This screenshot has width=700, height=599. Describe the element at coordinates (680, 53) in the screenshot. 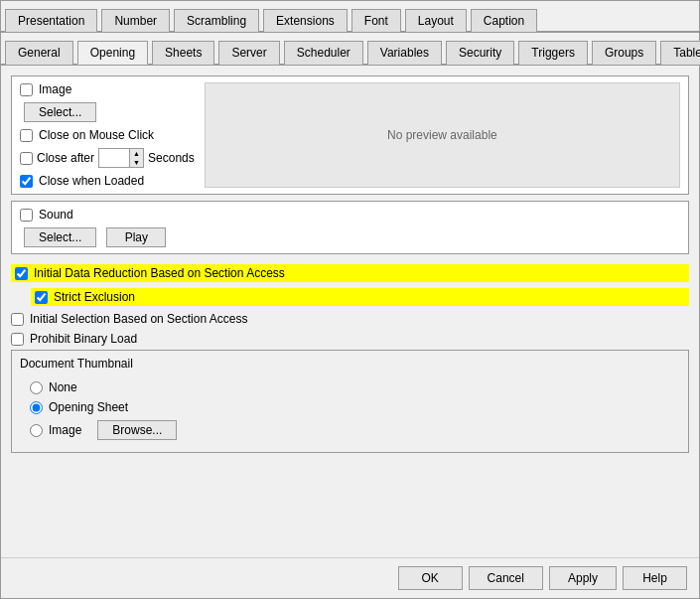

I see `tab-tables: Tables` at that location.